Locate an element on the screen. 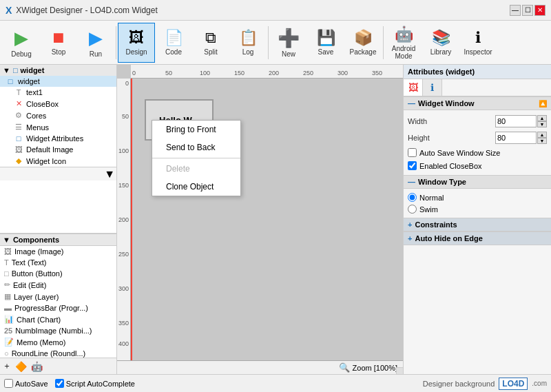 The width and height of the screenshot is (551, 392). radio-normal-row: Normal is located at coordinates (477, 197).